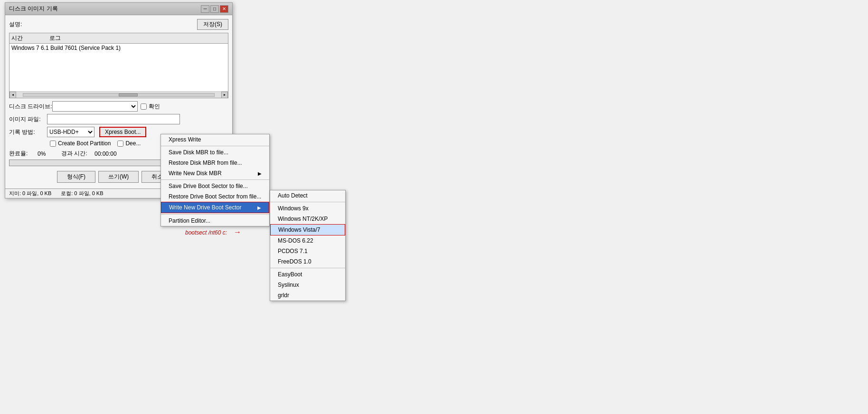 The height and width of the screenshot is (414, 868). What do you see at coordinates (119, 38) in the screenshot?
I see `log-header: 시간 로그` at bounding box center [119, 38].